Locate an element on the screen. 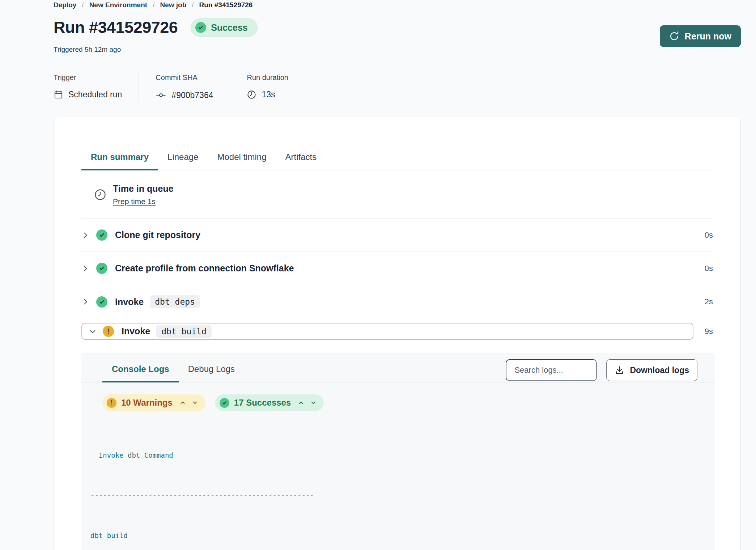 The image size is (756, 550). tab-console-logs: Console Logs is located at coordinates (140, 371).